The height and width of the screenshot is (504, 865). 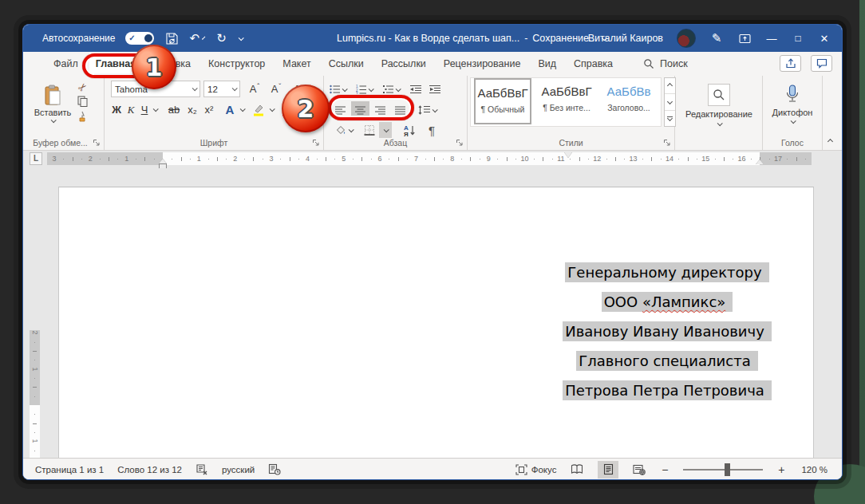 I want to click on collapse-ribbon-icon, so click(x=830, y=142).